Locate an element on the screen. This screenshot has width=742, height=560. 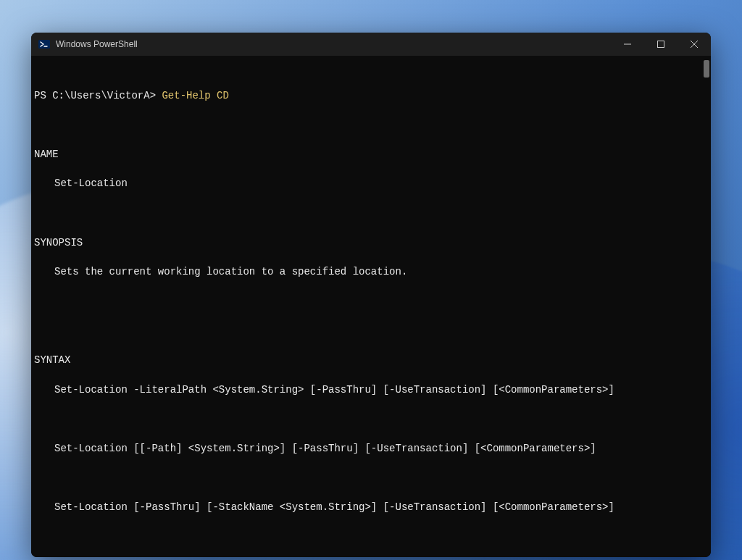
minimize-button is located at coordinates (628, 44).